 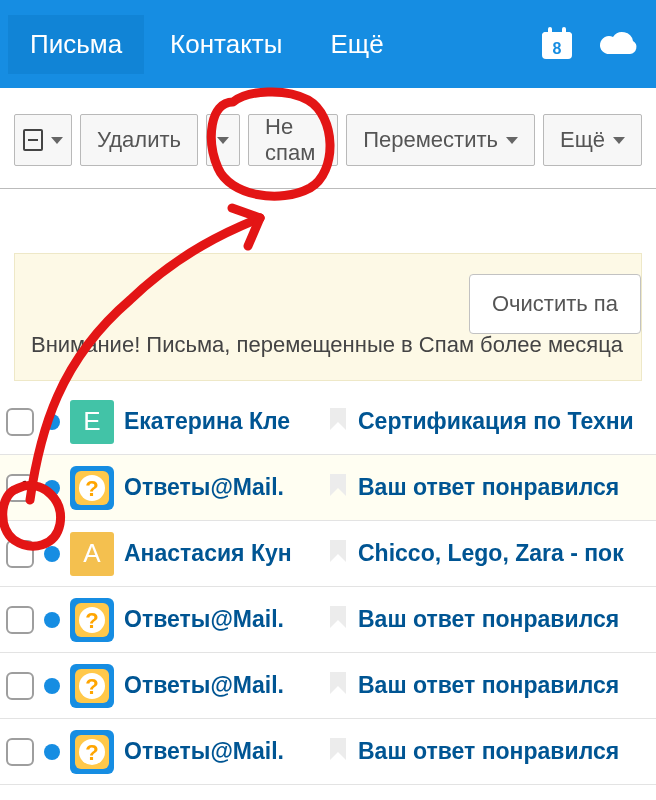 What do you see at coordinates (139, 140) in the screenshot?
I see `delete-label: Удалить` at bounding box center [139, 140].